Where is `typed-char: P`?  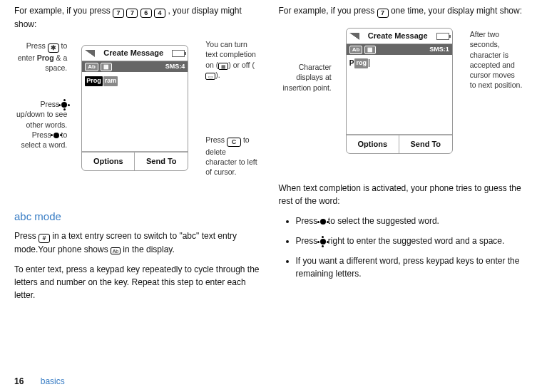
typed-char: P is located at coordinates (352, 63).